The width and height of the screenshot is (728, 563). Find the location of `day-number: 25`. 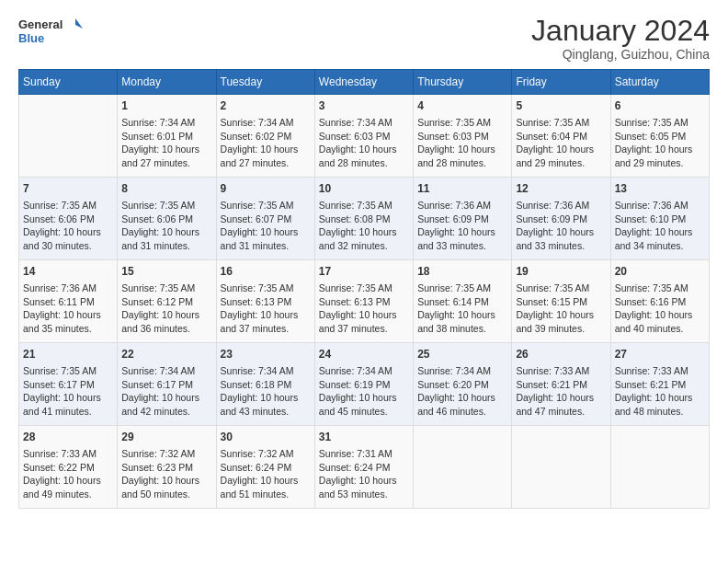

day-number: 25 is located at coordinates (462, 355).